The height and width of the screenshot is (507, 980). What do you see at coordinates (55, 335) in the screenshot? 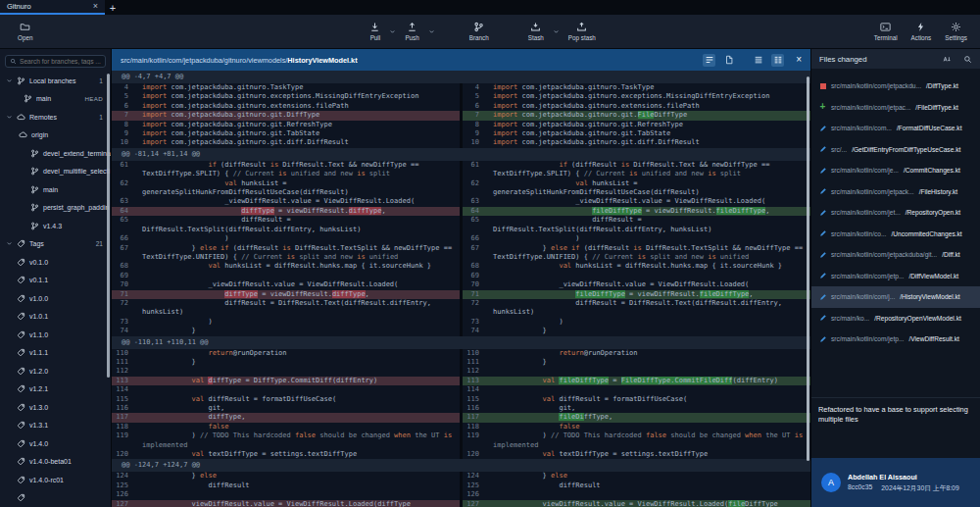
I see `sidebar-item-tag: v1.1.0` at bounding box center [55, 335].